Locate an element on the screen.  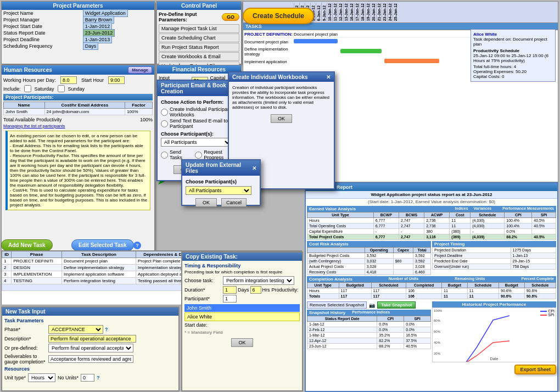
go-button: GO is located at coordinates (231, 17).